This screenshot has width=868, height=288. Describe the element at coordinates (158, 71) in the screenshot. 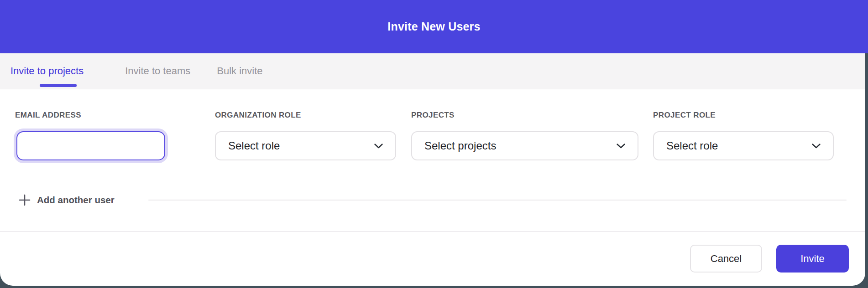

I see `tab-invite-to-teams: Invite to teams` at that location.